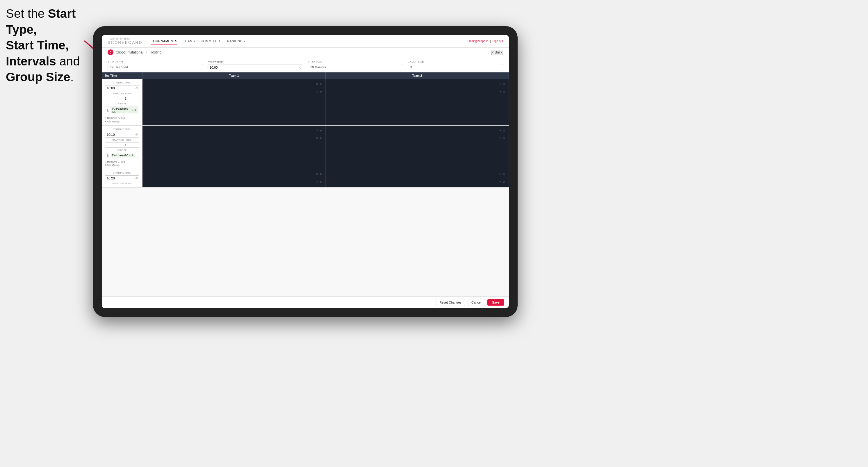 This screenshot has height=467, width=868. I want to click on breadcrumb-tournament: Clippd Invitational, so click(129, 52).